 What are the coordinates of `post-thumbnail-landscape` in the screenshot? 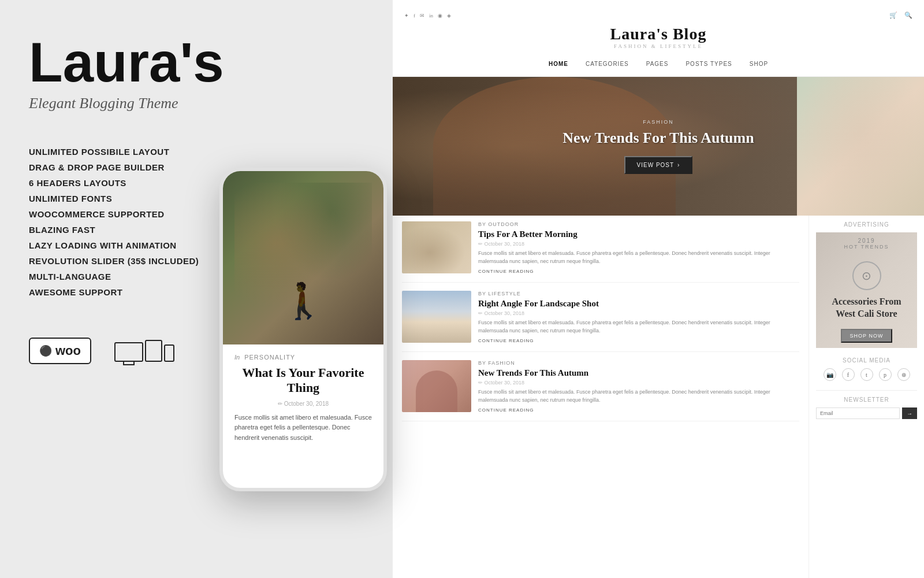 It's located at (437, 317).